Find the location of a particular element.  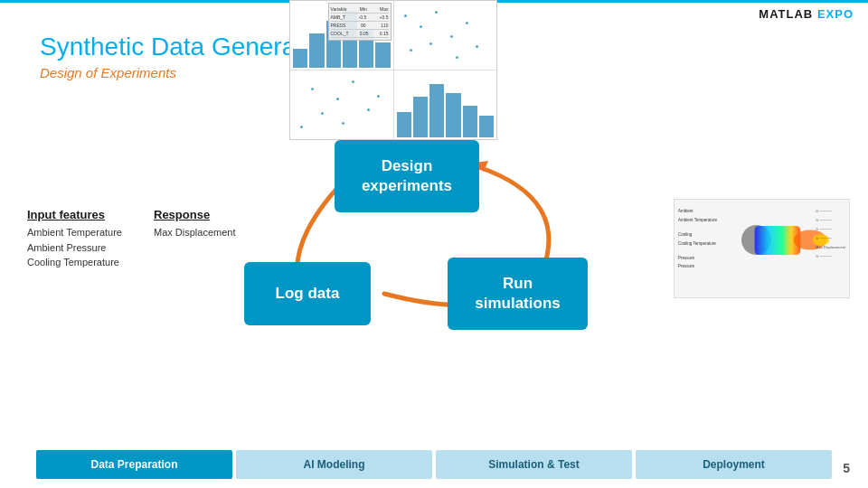

matlab-text: MATLAB is located at coordinates (786, 14).